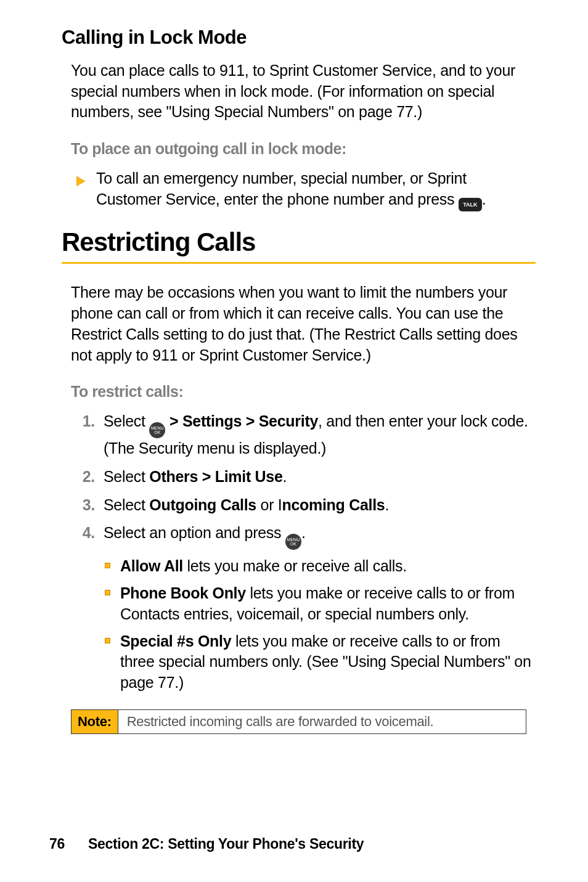 The image size is (588, 882). What do you see at coordinates (298, 243) in the screenshot?
I see `heading-restricting-calls: Restricting Calls` at bounding box center [298, 243].